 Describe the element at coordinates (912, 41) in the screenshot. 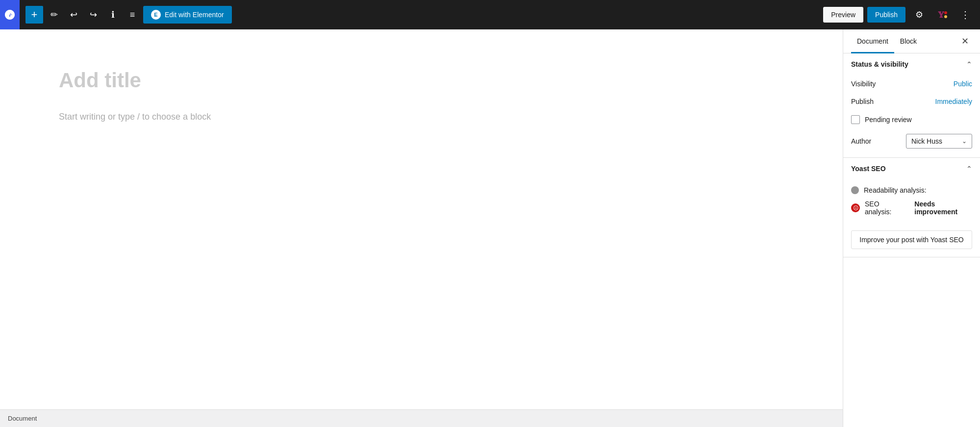

I see `sidebar-tabs: Document Block ✕` at that location.